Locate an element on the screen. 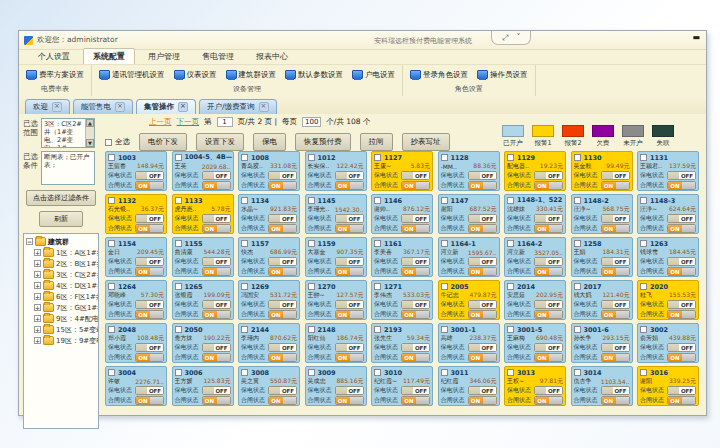 The height and width of the screenshot is (448, 720). ribbon-button-仪表设置: 仪表设置 is located at coordinates (196, 75).